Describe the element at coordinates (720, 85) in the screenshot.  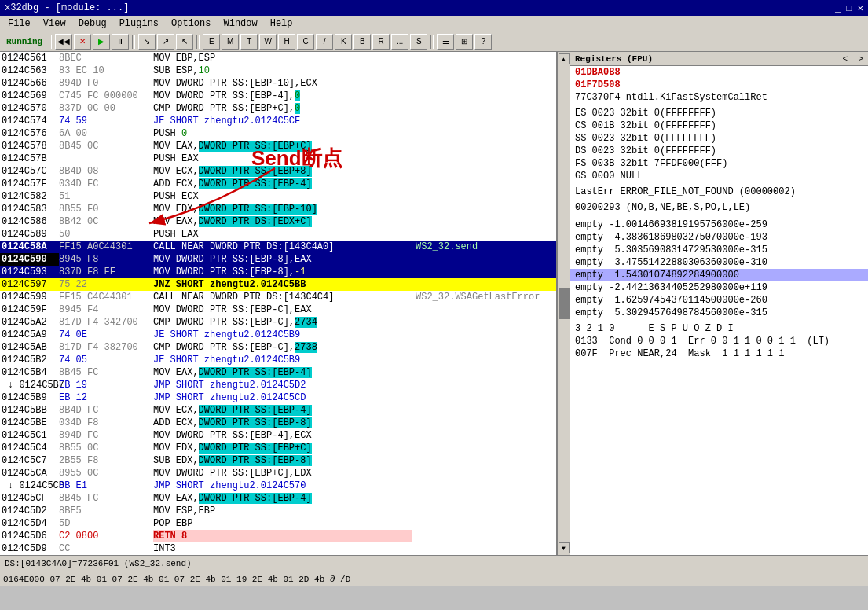
I see `reg-ecx: 01F7D508` at that location.